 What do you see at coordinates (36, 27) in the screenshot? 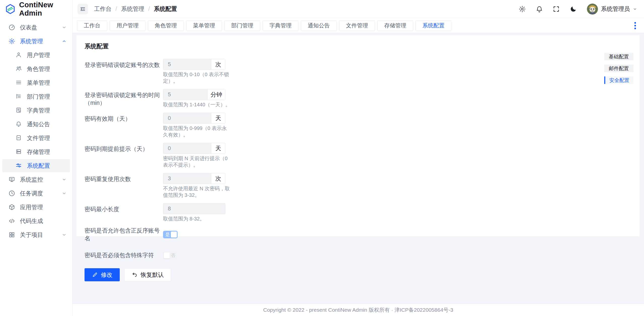
I see `sidebar-item-dashboard: 仪表盘` at bounding box center [36, 27].